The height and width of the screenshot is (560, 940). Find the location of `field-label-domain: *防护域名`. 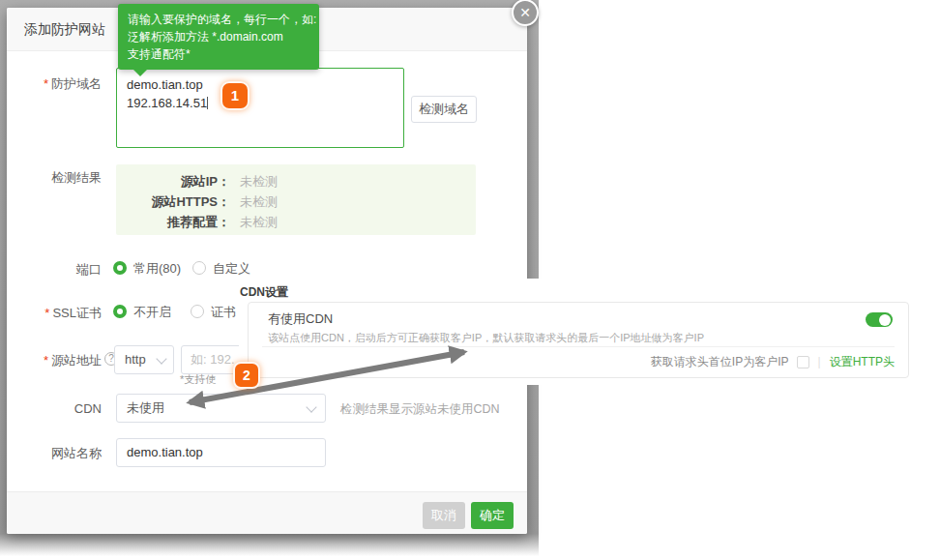

field-label-domain: *防护域名 is located at coordinates (59, 83).